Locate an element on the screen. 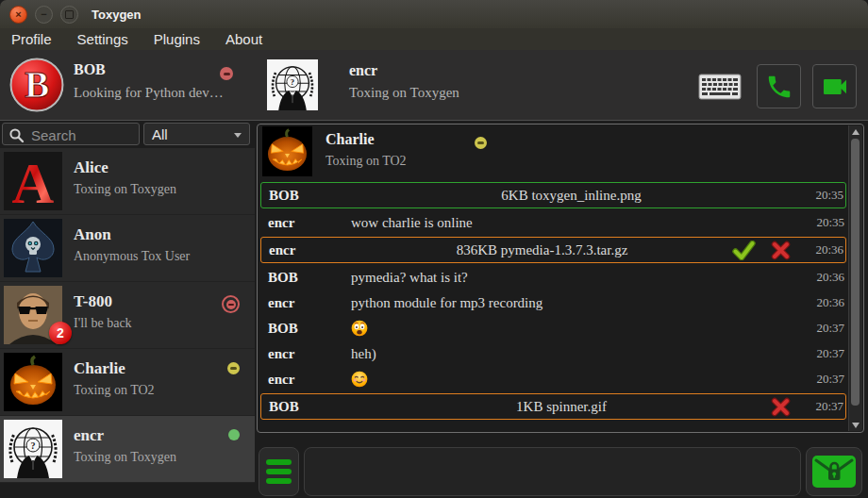 This screenshot has width=868, height=498. message-row: encr 20:37 is located at coordinates (553, 379).